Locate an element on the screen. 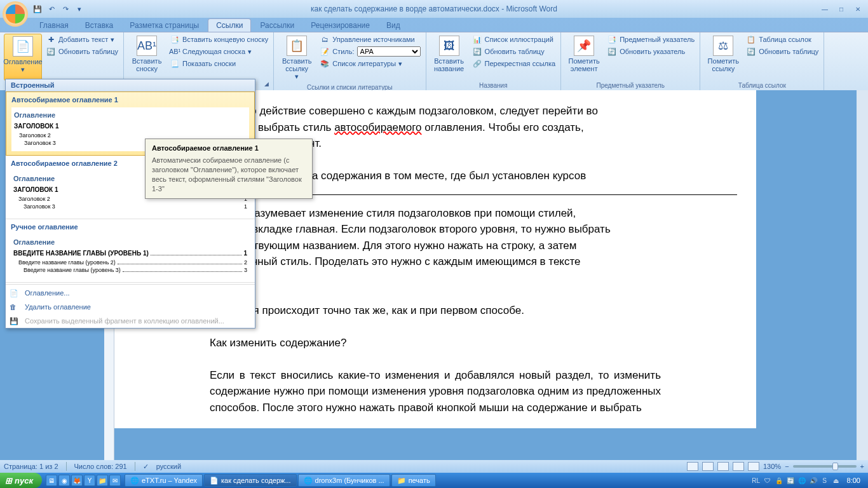  tray-antivirus-icon: 🔒 is located at coordinates (779, 480).